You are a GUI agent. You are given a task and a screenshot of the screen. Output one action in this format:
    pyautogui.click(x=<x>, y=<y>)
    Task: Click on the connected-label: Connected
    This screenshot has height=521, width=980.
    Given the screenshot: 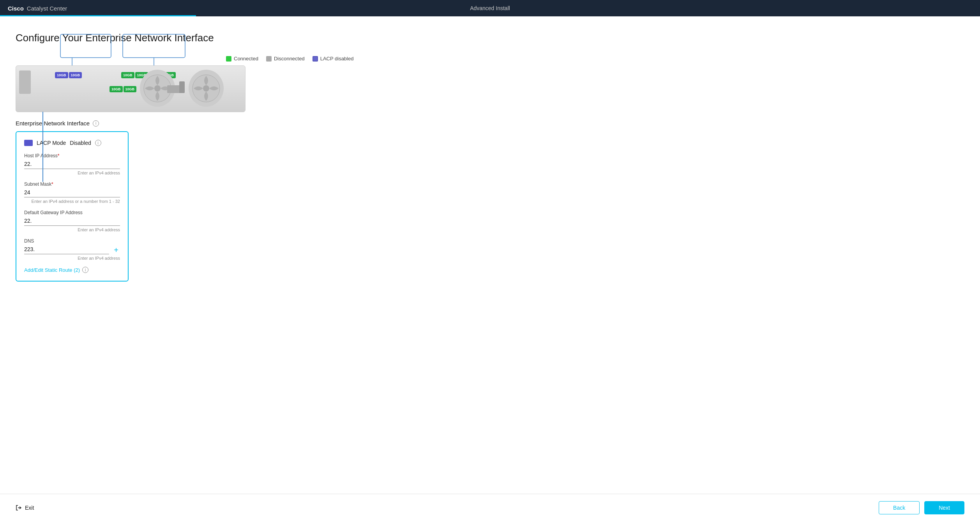 What is the action you would take?
    pyautogui.click(x=246, y=58)
    